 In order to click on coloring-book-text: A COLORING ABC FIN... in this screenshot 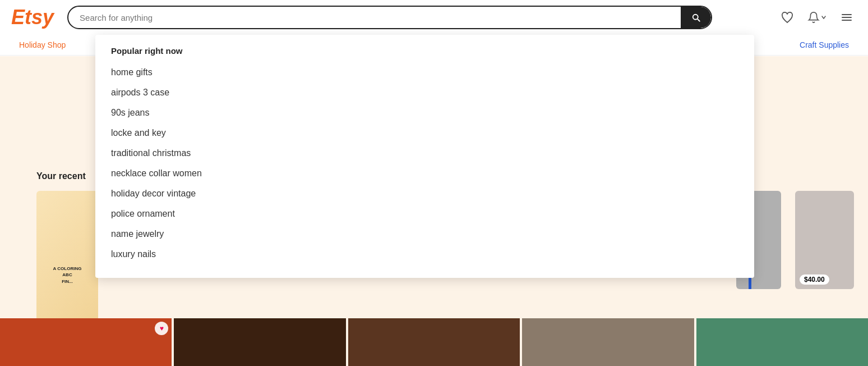, I will do `click(67, 275)`.